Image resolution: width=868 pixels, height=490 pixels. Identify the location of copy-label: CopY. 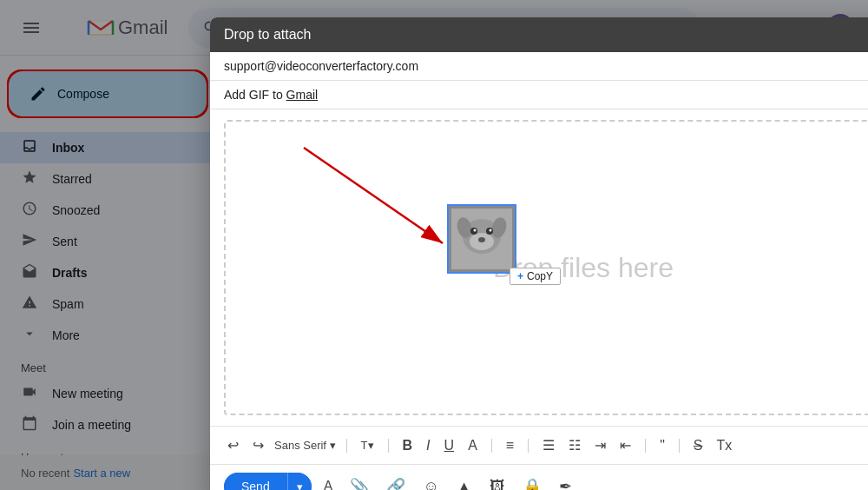
(540, 276).